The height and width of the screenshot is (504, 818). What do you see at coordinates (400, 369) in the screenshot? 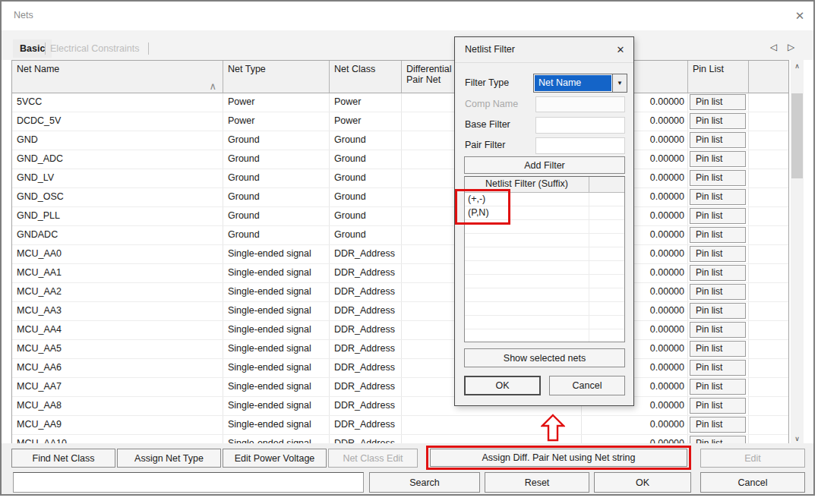
I see `table-row: MCU_AA6Single-ended signalDDR_Address0.0…` at bounding box center [400, 369].